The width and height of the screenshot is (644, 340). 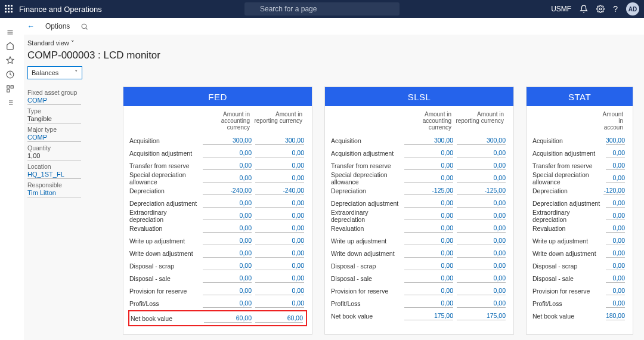 I want to click on row-label: Extraordinary depreciation, so click(x=367, y=216).